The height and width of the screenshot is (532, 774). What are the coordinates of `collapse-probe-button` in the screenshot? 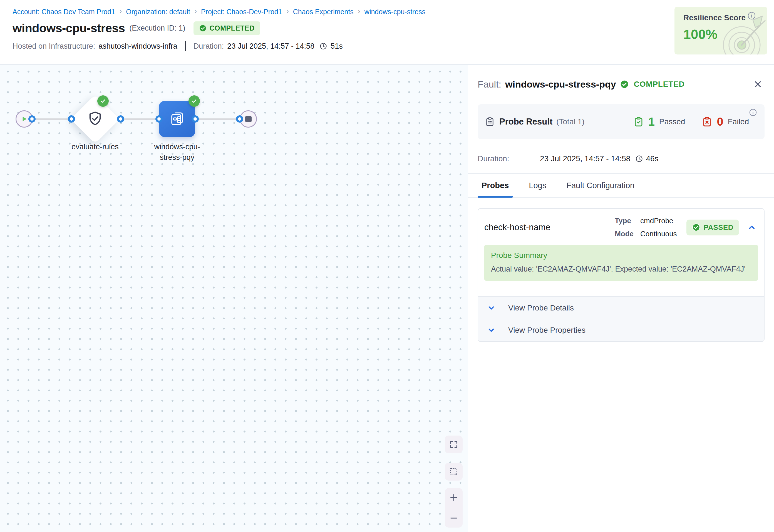 It's located at (752, 227).